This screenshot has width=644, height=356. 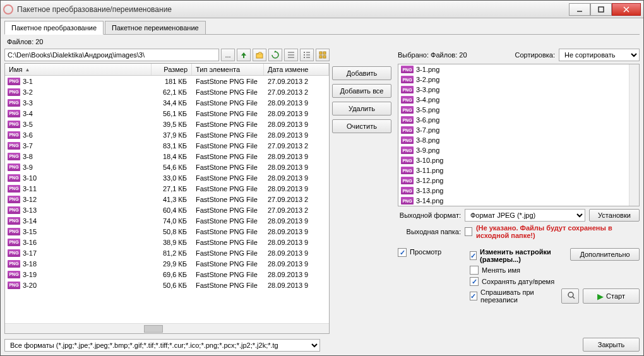 What do you see at coordinates (519, 100) in the screenshot?
I see `list-item: PNG3-4.png` at bounding box center [519, 100].